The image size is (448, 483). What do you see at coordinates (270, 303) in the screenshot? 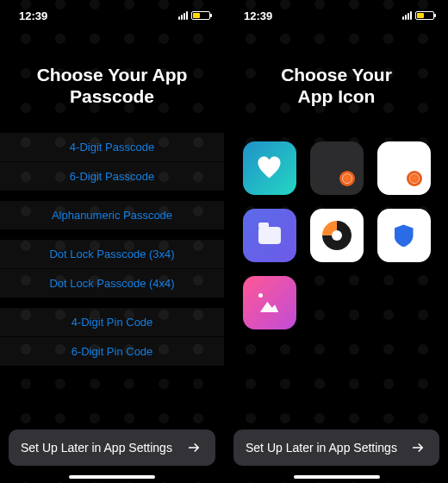
I see `gallery-icon` at bounding box center [270, 303].